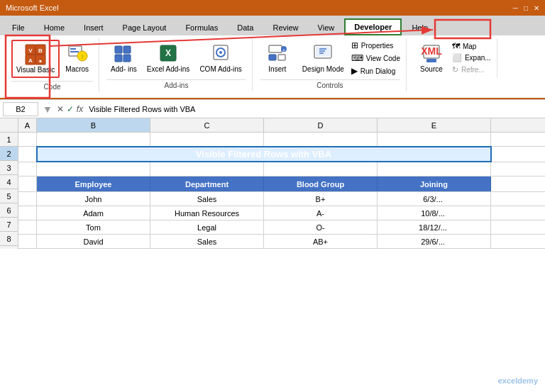  What do you see at coordinates (35, 59) in the screenshot?
I see `visual-basic-button: V B A ■ Visual Basic` at bounding box center [35, 59].